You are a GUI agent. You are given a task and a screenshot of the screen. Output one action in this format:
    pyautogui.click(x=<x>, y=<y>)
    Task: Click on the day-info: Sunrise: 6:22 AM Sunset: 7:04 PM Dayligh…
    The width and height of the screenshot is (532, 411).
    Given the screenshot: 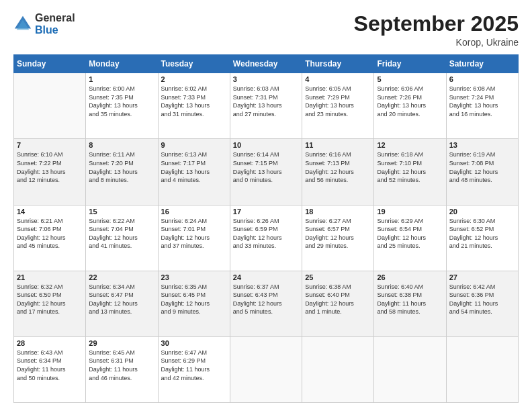 What is the action you would take?
    pyautogui.click(x=122, y=234)
    